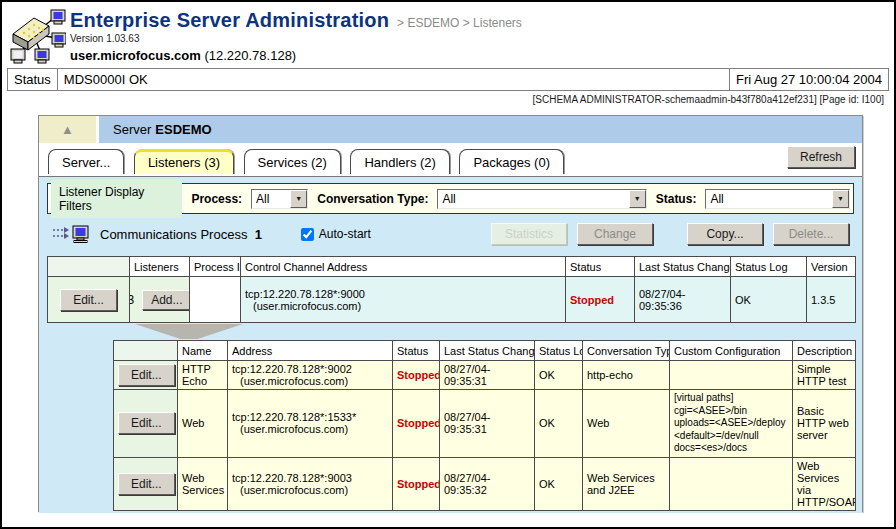 The height and width of the screenshot is (529, 896). What do you see at coordinates (626, 484) in the screenshot?
I see `conversation-type-cell: Web Services and J2EE` at bounding box center [626, 484].